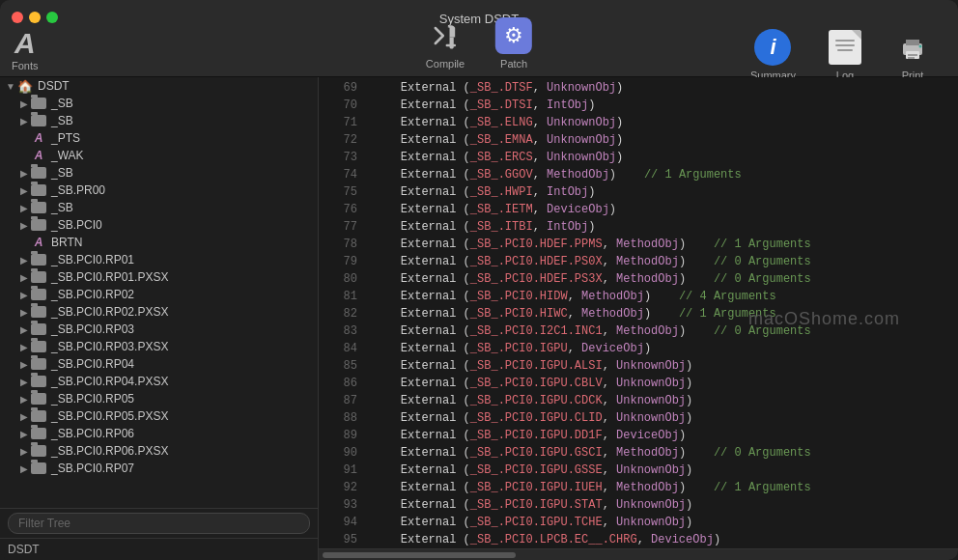  I want to click on sidebar-item-sb-4: ▶ _SB, so click(158, 208).